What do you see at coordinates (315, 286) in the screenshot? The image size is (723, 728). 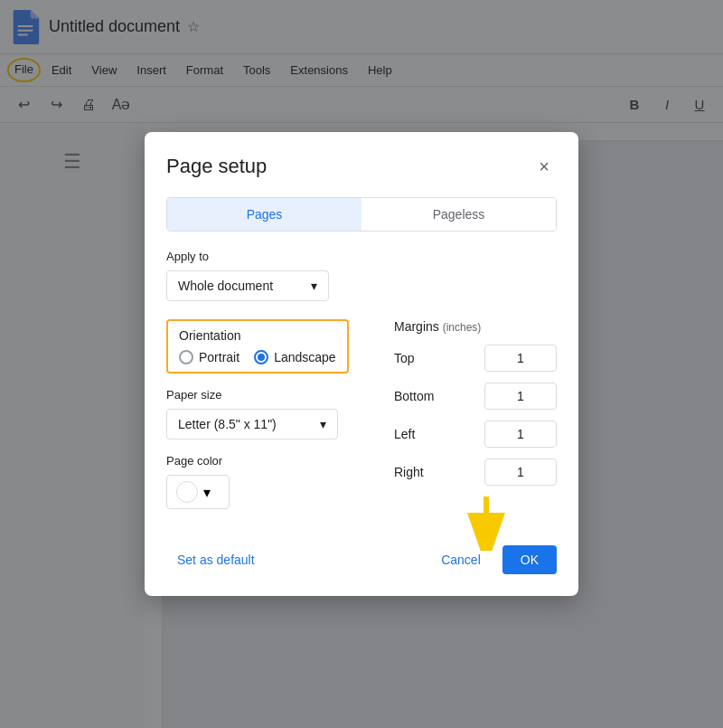 I see `apply-to-dropdown-icon: ▾` at bounding box center [315, 286].